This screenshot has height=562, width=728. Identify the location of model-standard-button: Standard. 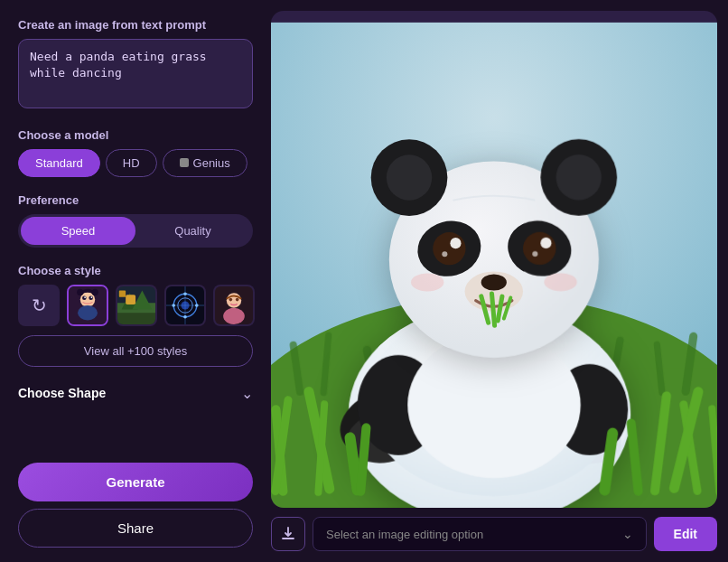
(60, 163).